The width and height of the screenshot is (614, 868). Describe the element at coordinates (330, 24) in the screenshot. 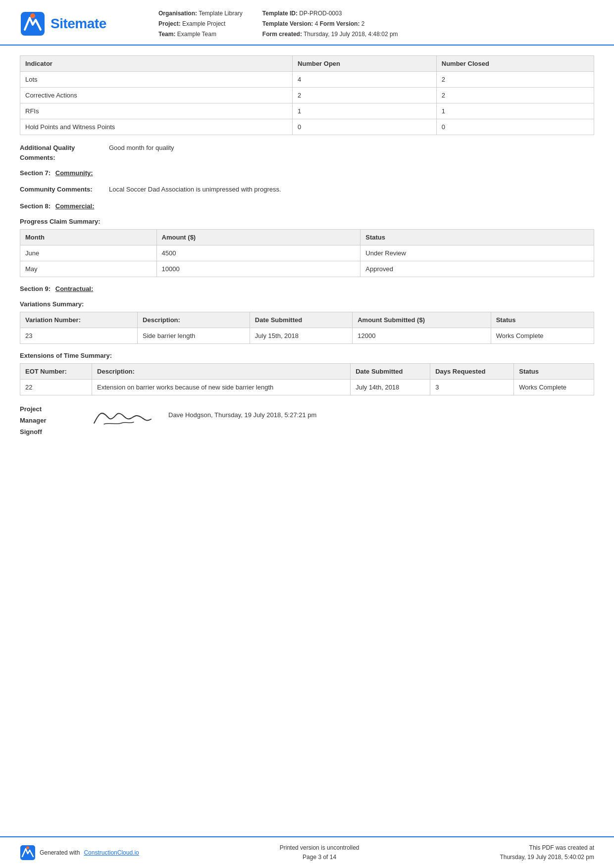

I see `header-col-right: Template ID: DP-PROD-0003 Template Versi…` at that location.